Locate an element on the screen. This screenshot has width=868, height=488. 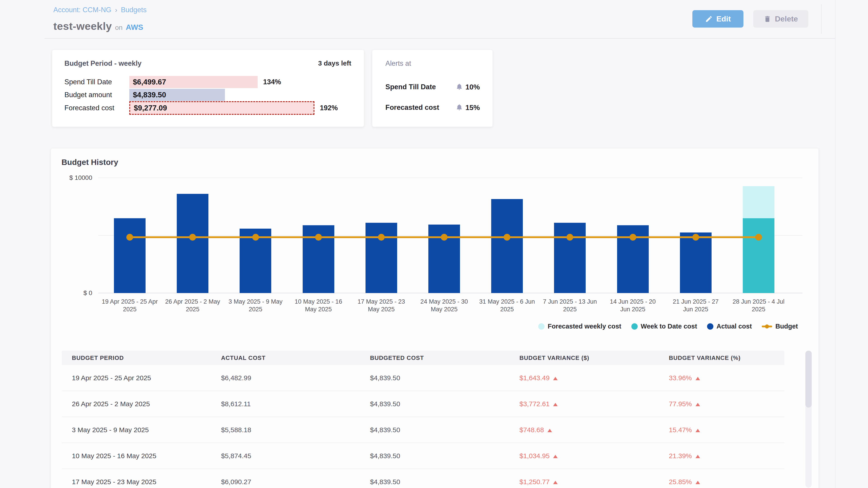
table-cell: 17 May 2025 - 23 May 2025 is located at coordinates (114, 482).